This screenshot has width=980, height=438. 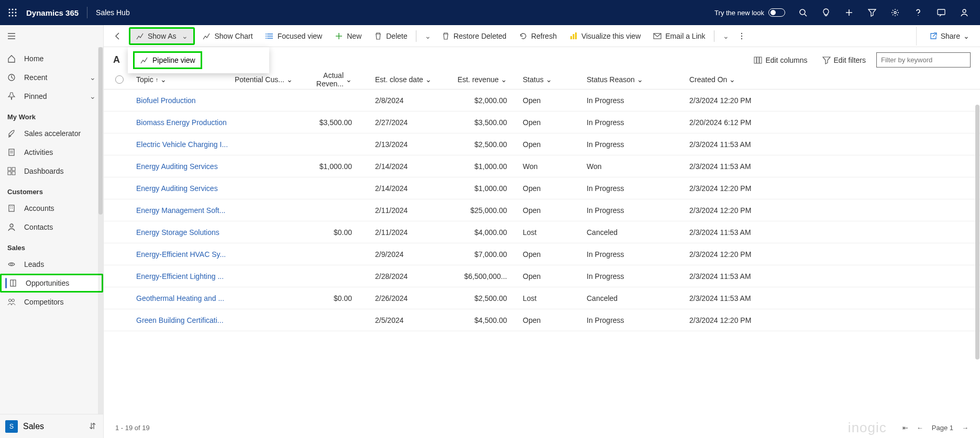 I want to click on edit-columns-button: Edit columns, so click(x=780, y=60).